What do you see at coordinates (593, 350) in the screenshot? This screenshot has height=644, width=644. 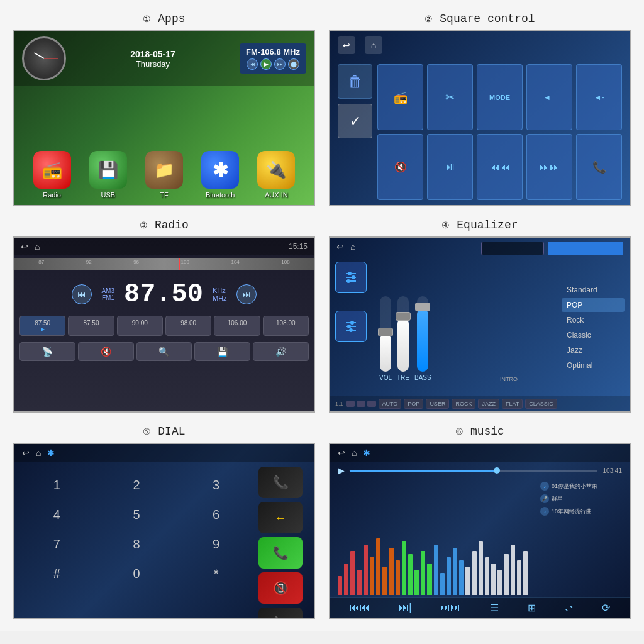 I see `eq-preset-jazz: Jazz` at bounding box center [593, 350].